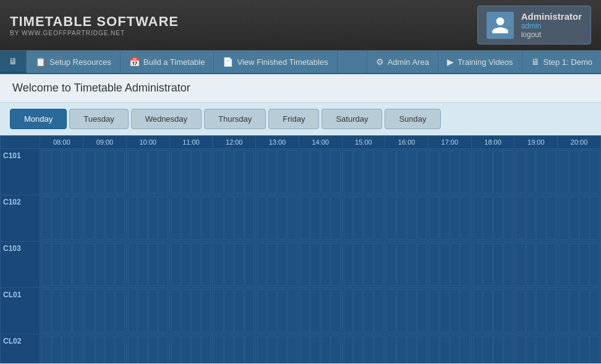 The width and height of the screenshot is (601, 364). What do you see at coordinates (20, 311) in the screenshot?
I see `room-label-cl01: CL01` at bounding box center [20, 311].